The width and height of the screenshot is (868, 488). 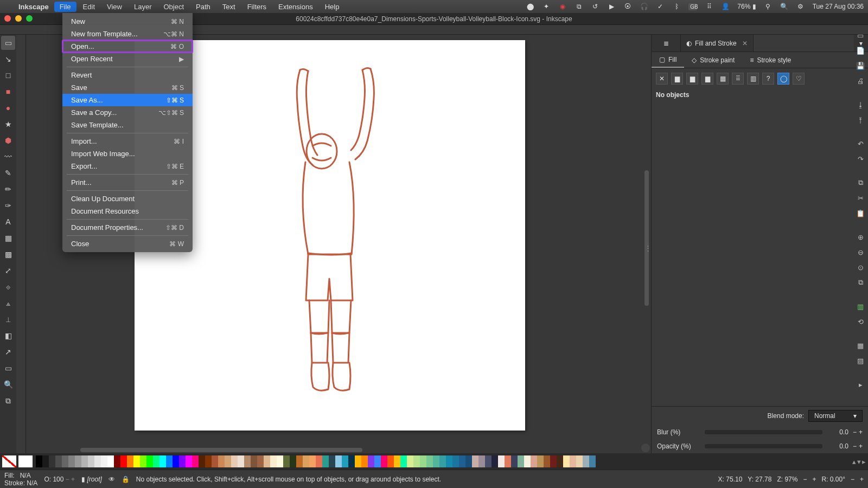 What do you see at coordinates (8, 92) in the screenshot?
I see `rect-fill-tool: ■` at bounding box center [8, 92].